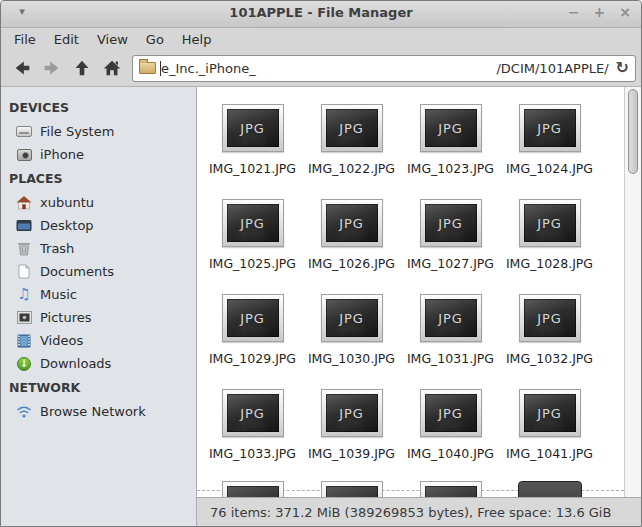 Image resolution: width=642 pixels, height=527 pixels. I want to click on file-item: JPG IMG_1041.JPG, so click(550, 432).